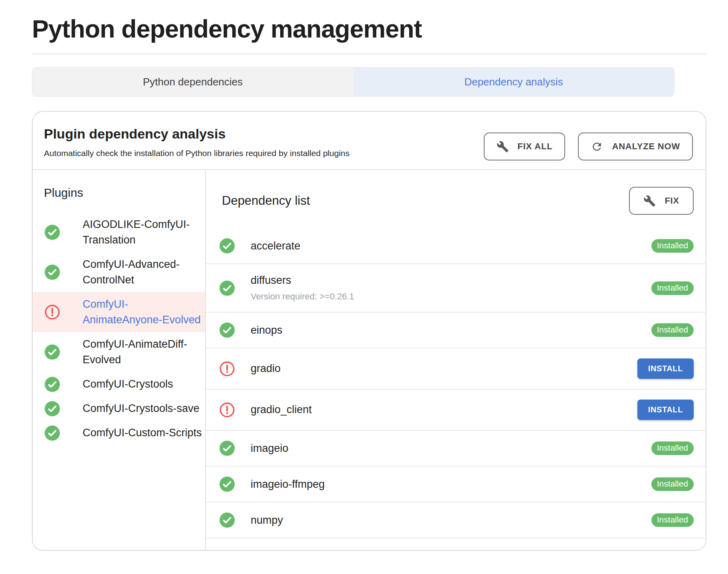  Describe the element at coordinates (197, 153) in the screenshot. I see `card-subtitle: Automatically check the installation of …` at that location.